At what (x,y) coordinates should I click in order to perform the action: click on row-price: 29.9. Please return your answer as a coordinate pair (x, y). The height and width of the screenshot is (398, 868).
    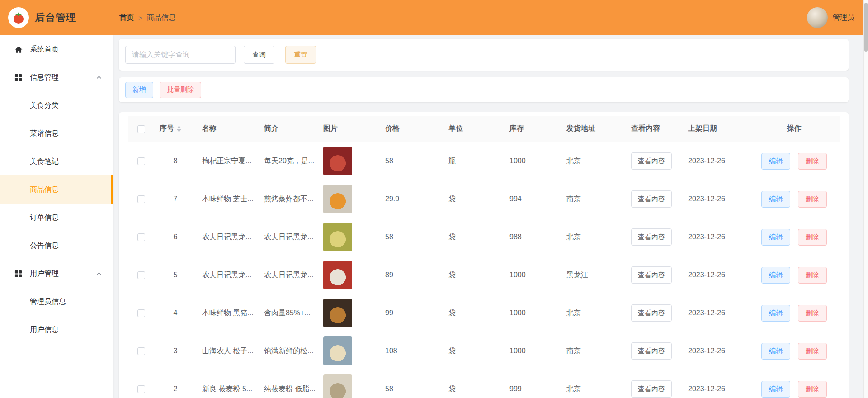
    Looking at the image, I should click on (392, 199).